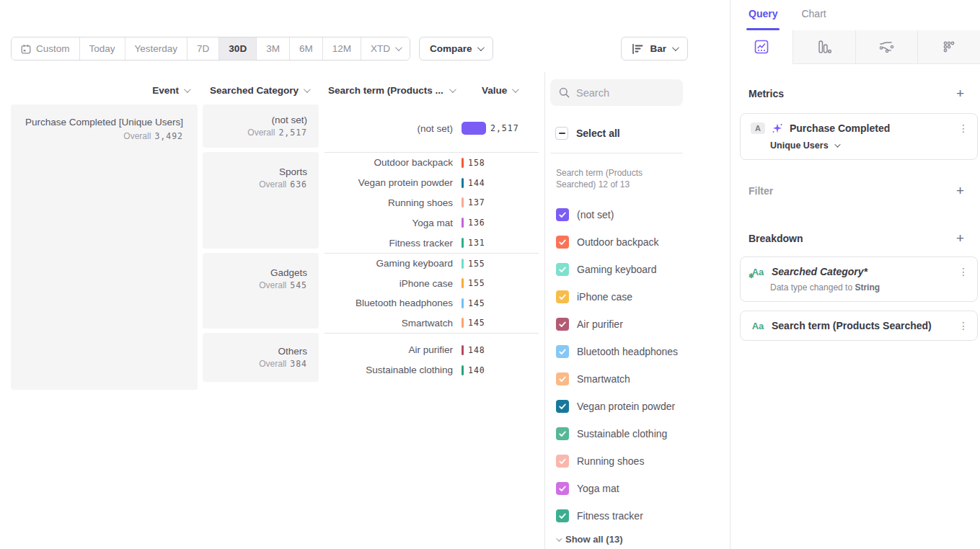 The width and height of the screenshot is (980, 549). I want to click on category-cell: GadgetsOverall545, so click(261, 291).